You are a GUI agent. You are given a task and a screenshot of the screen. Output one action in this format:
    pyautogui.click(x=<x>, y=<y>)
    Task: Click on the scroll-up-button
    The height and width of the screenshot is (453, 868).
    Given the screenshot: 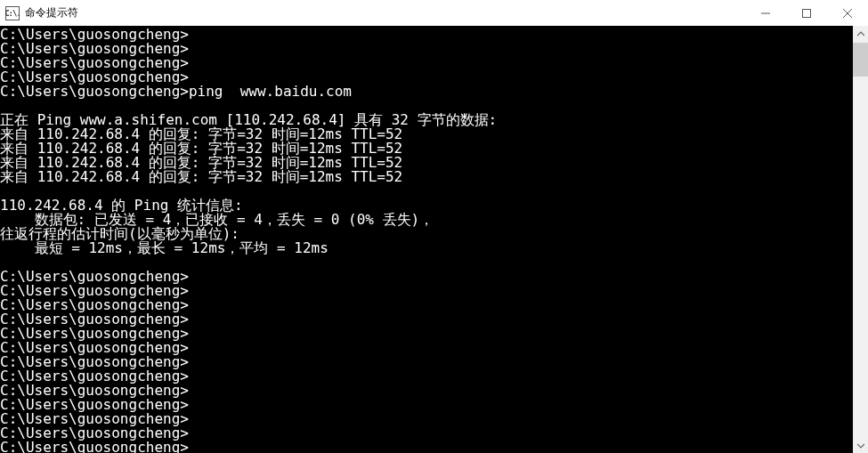 What is the action you would take?
    pyautogui.click(x=860, y=34)
    